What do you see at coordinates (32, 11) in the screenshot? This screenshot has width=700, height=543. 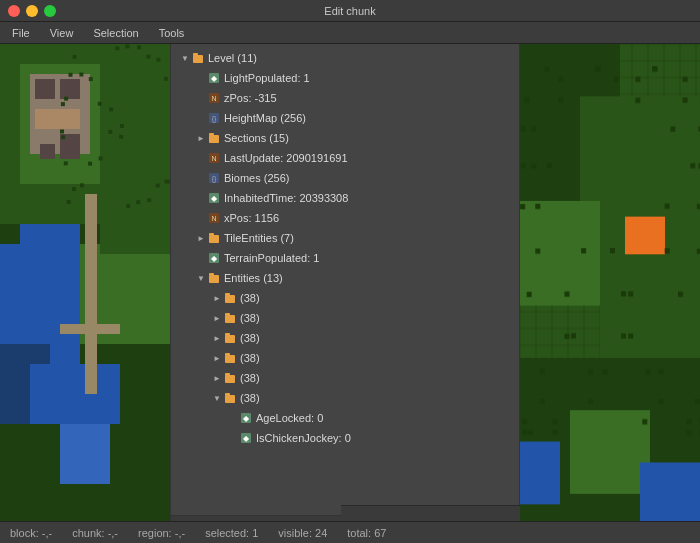 I see `window-controls` at bounding box center [32, 11].